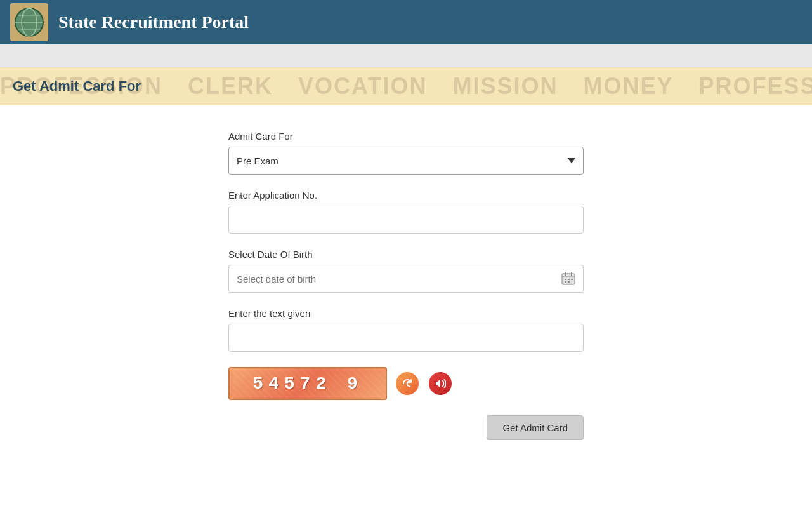 This screenshot has width=812, height=508. What do you see at coordinates (406, 271) in the screenshot?
I see `dob-group: Select Date Of Birth` at bounding box center [406, 271].